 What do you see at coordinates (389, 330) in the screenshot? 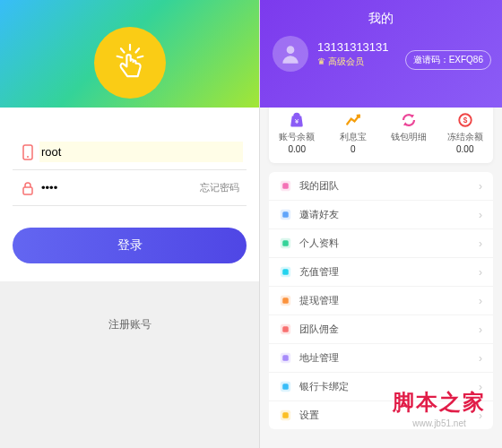
I see `menu-label: 团队佣金` at bounding box center [389, 330].